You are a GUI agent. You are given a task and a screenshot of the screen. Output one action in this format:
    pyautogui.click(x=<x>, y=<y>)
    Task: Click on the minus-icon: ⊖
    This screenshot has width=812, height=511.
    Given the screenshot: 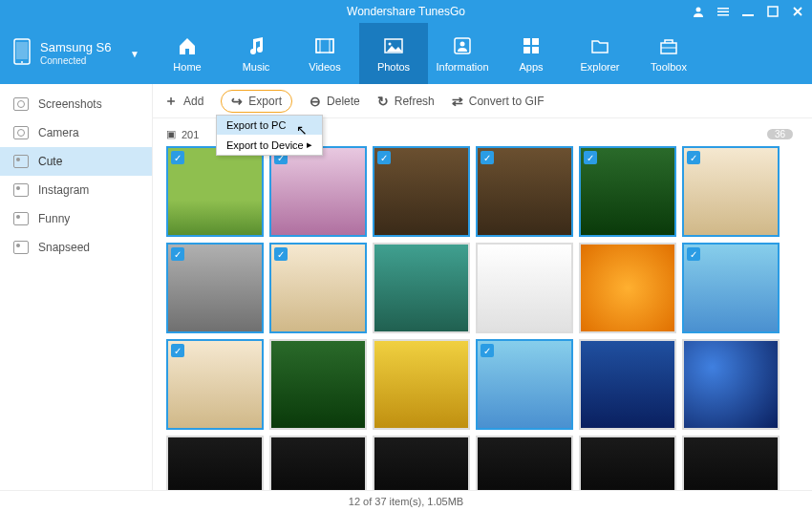 What is the action you would take?
    pyautogui.click(x=315, y=101)
    